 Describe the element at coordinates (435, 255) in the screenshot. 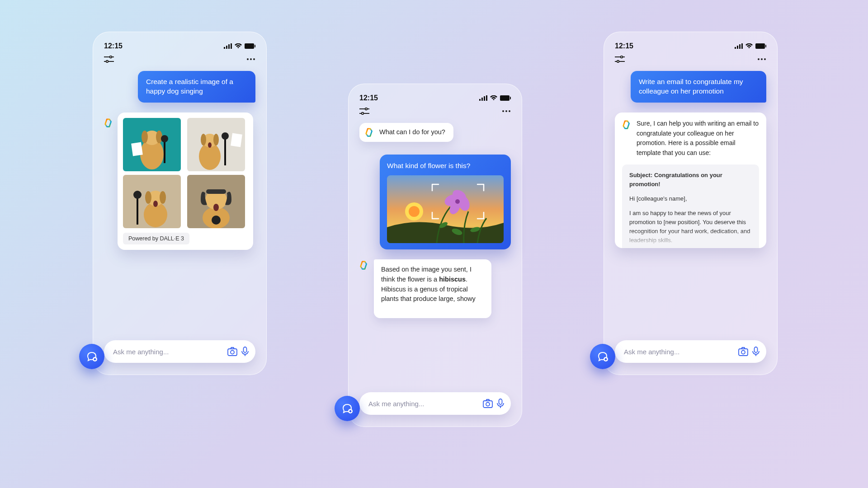

I see `phone-screen-vision: 12:15 What can I do for you? What kind o…` at that location.